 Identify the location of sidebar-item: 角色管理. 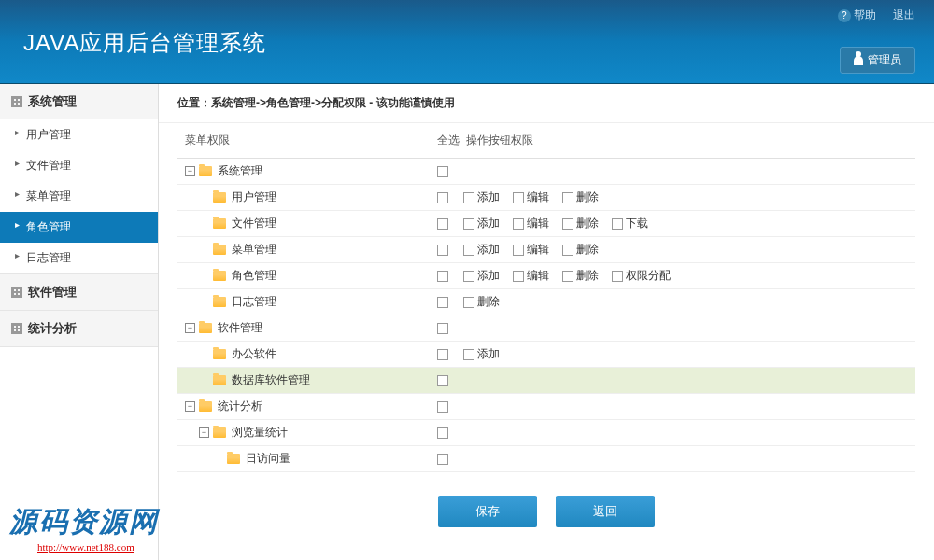
(78, 228).